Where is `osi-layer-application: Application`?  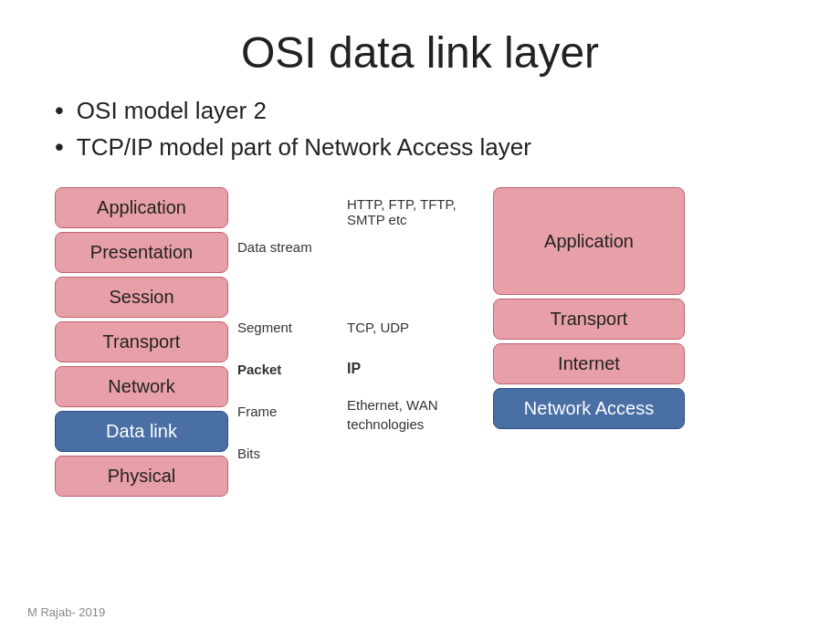
osi-layer-application: Application is located at coordinates (142, 208).